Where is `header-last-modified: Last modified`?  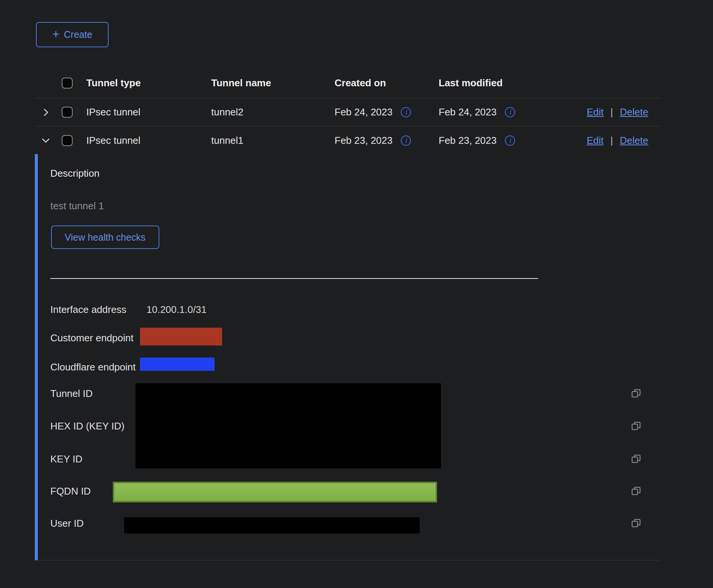 header-last-modified: Last modified is located at coordinates (488, 83).